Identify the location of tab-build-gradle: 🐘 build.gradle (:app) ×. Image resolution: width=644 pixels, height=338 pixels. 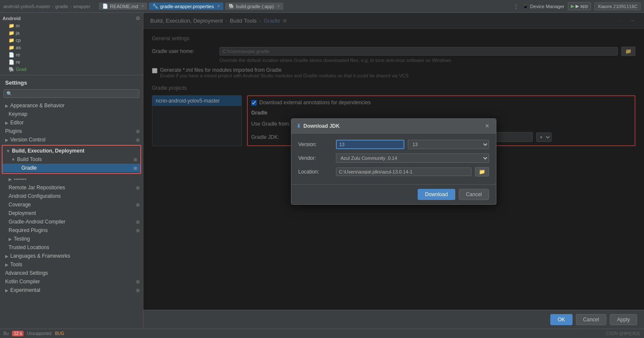
(254, 6).